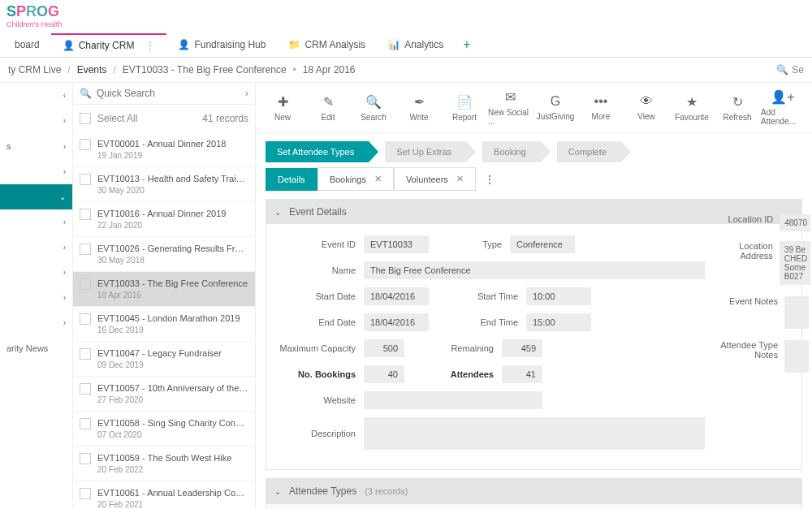 The width and height of the screenshot is (812, 509). I want to click on list-item: EVT10045 - London Marathon 2019 16 Dec 2…, so click(164, 325).